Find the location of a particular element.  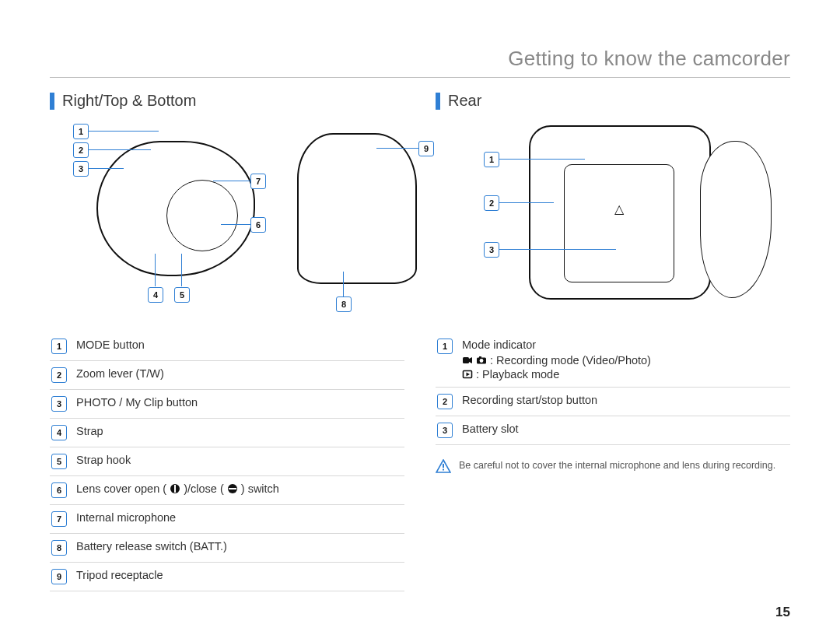

caution-note: Be careful not to cover the internal mic… is located at coordinates (613, 466).